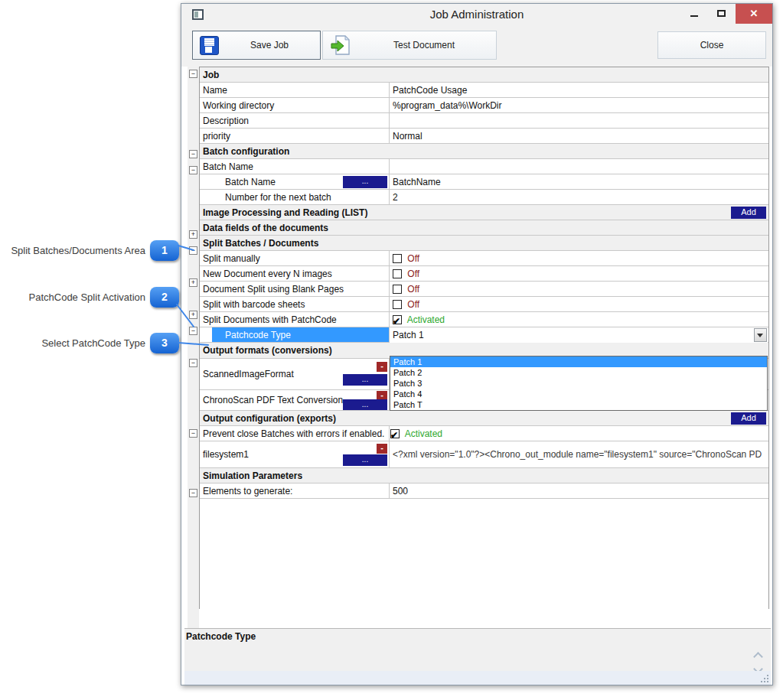 This screenshot has width=783, height=700. What do you see at coordinates (295, 259) in the screenshot?
I see `split-manually-label: Split manually` at bounding box center [295, 259].